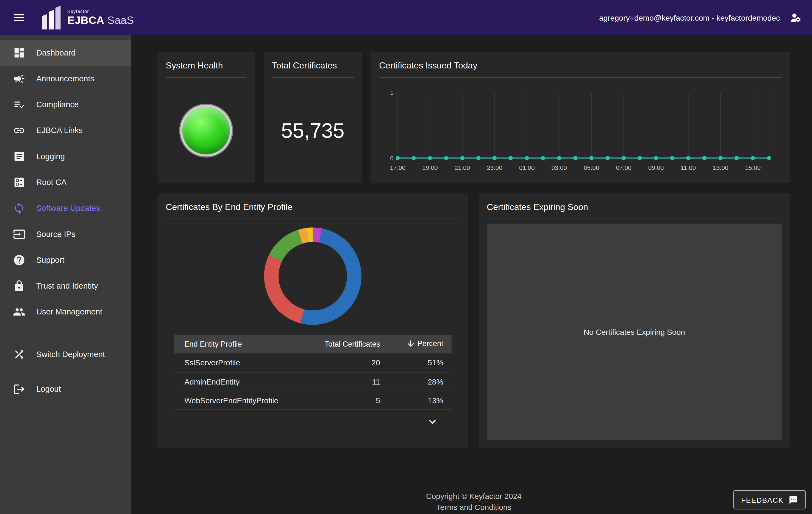  I want to click on sidebar-item-dashboard: Dashboard, so click(65, 53).